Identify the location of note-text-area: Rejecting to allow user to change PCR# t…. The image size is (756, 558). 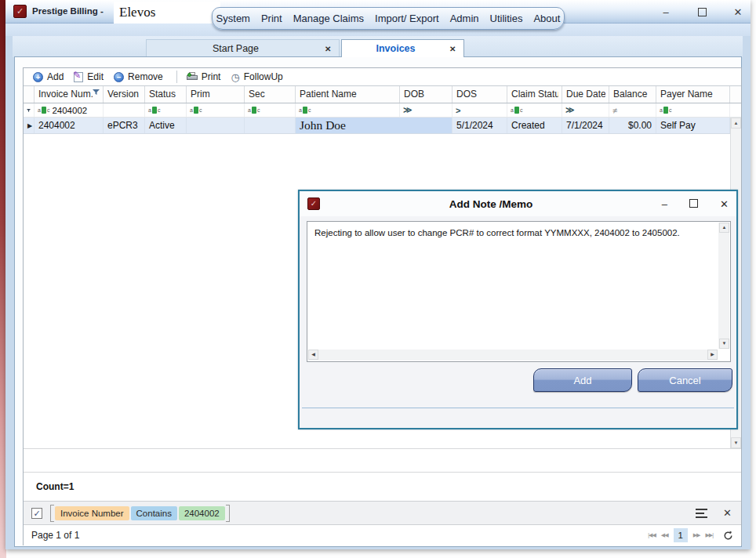
(519, 292).